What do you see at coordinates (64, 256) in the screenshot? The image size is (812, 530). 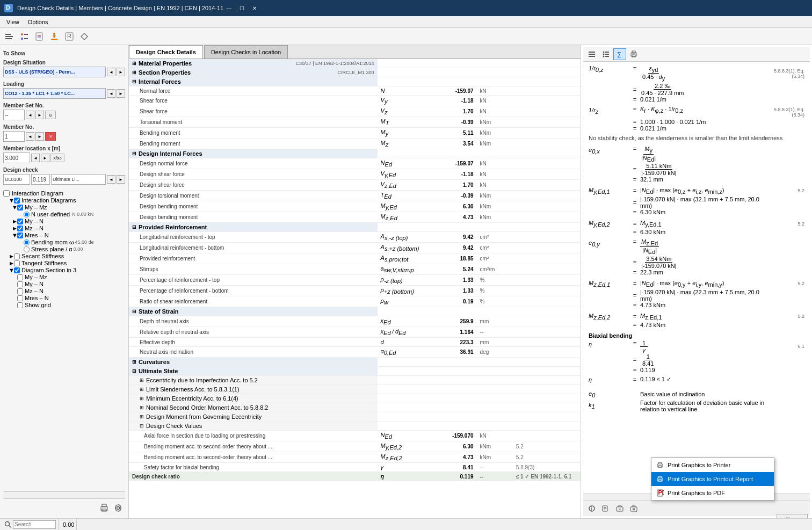 I see `tree-item-secant: ► Secant Stiffness` at bounding box center [64, 256].